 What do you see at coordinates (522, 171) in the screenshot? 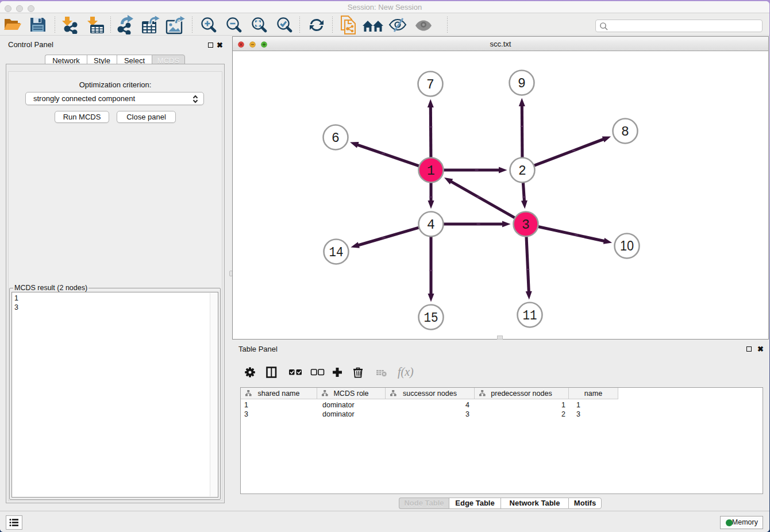
I see `svg-text: 2` at bounding box center [522, 171].